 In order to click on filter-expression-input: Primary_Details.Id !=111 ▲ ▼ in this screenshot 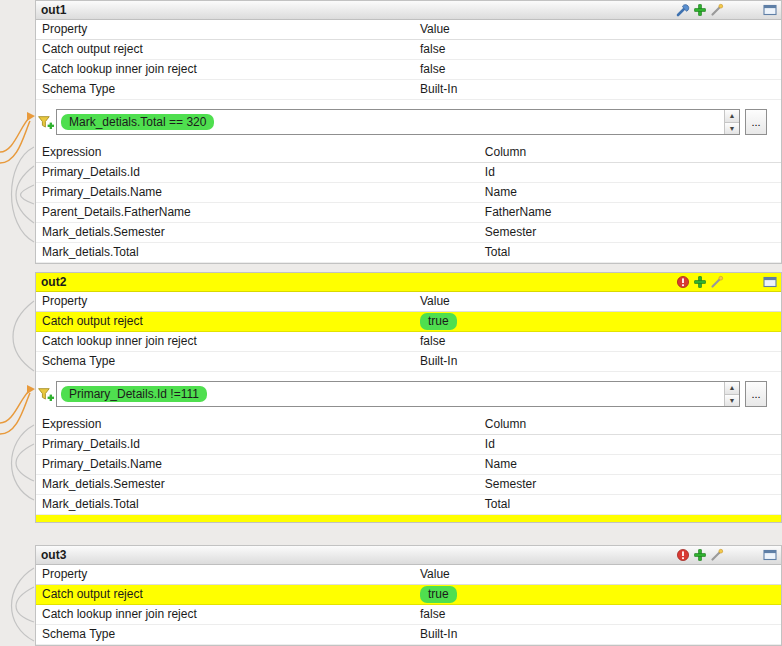, I will do `click(398, 394)`.